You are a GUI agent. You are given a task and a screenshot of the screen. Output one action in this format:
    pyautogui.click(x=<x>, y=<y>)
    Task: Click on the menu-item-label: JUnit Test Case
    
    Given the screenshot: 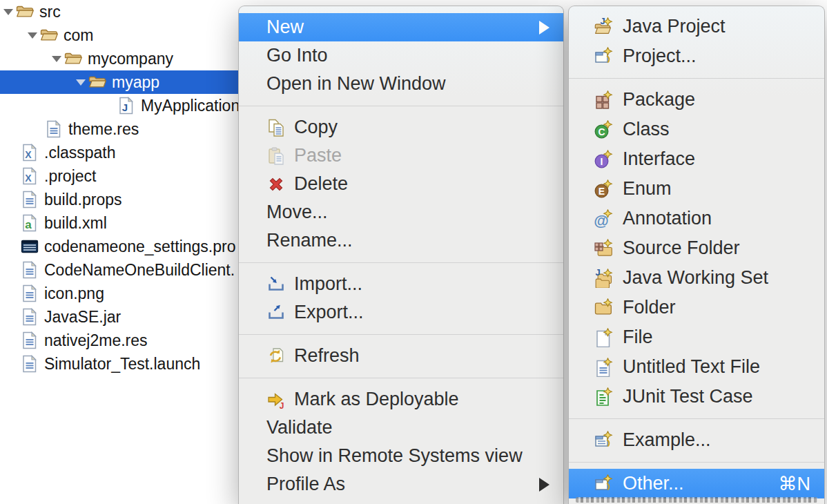 What is the action you would take?
    pyautogui.click(x=688, y=396)
    